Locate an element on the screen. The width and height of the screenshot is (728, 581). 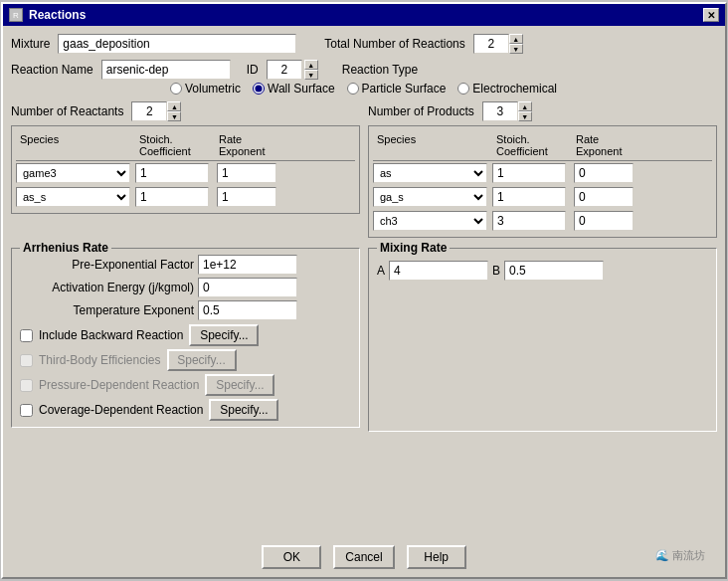
include-backward-label: Include Backward Reaction is located at coordinates (111, 335).